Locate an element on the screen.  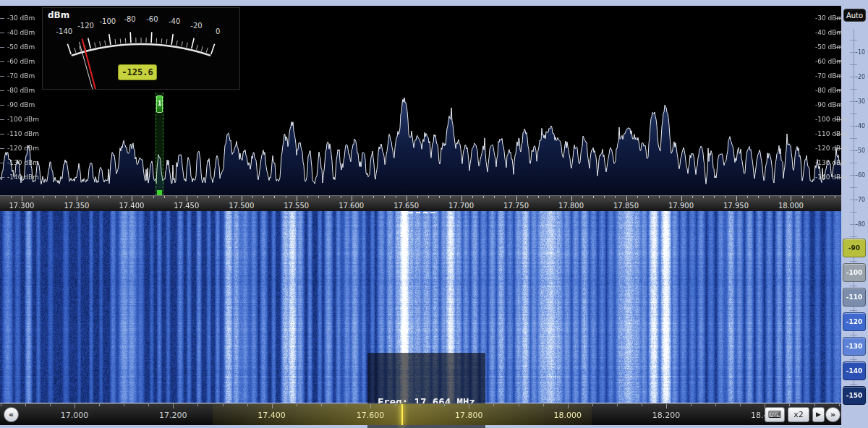
ruler-frequency-label: 17.350 is located at coordinates (77, 205).